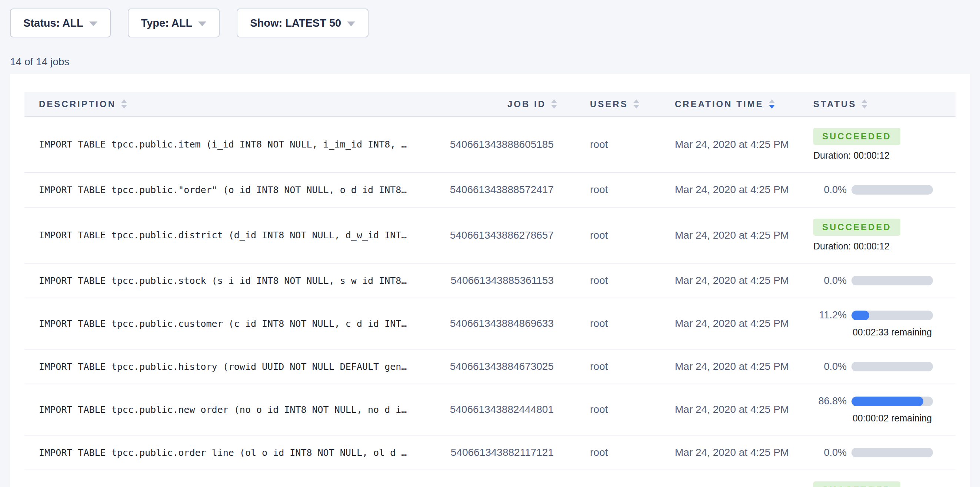 Image resolution: width=980 pixels, height=487 pixels. What do you see at coordinates (296, 23) in the screenshot?
I see `show-filter-label: Show: LATEST 50` at bounding box center [296, 23].